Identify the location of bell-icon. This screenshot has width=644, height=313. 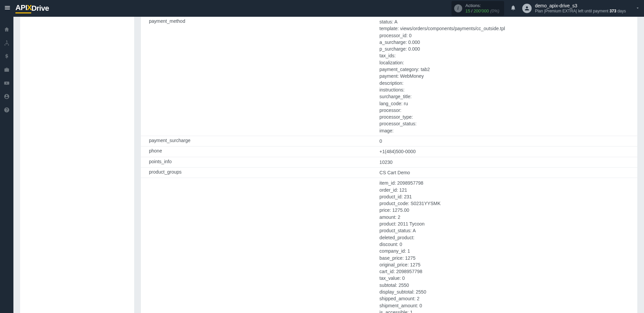
(513, 9).